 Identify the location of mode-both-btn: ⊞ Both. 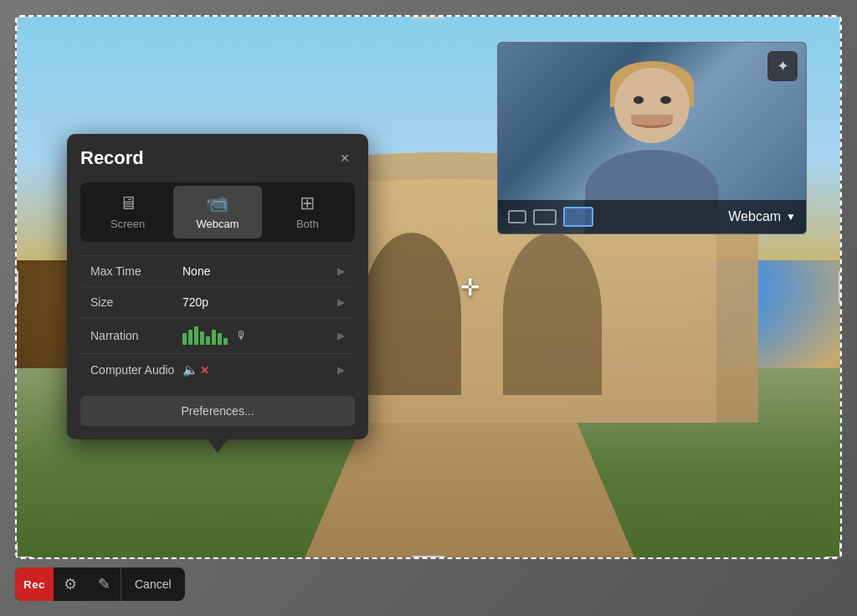
(308, 213).